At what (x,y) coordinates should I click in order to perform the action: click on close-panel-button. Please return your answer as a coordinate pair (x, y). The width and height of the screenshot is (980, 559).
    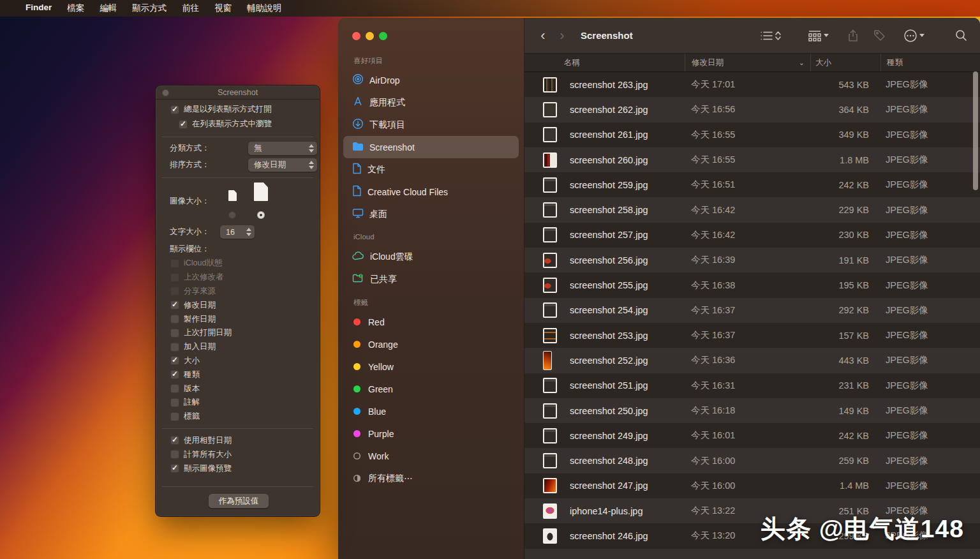
    Looking at the image, I should click on (166, 93).